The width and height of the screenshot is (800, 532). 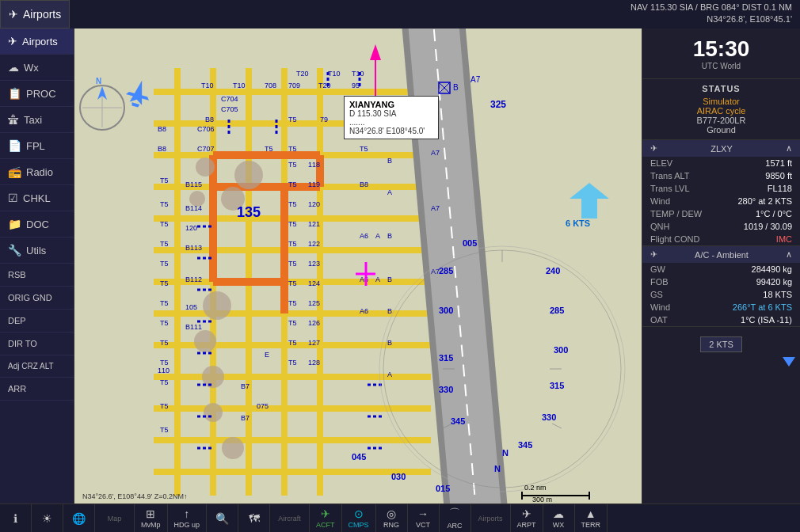 I want to click on svg-text: 120, so click(x=192, y=228).